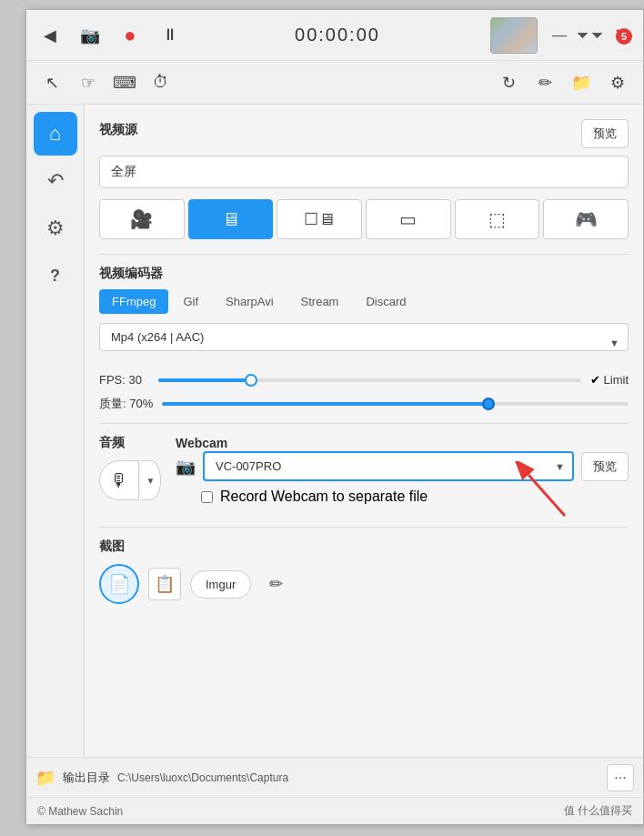  What do you see at coordinates (220, 584) in the screenshot?
I see `screenshot-imgur-button: Imgur` at bounding box center [220, 584].